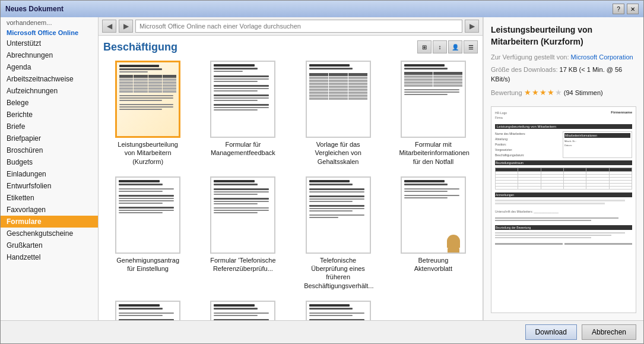  I want to click on sidebar-item-arbeitszeitnachweise: Arbeitszeitnachweise, so click(49, 79).